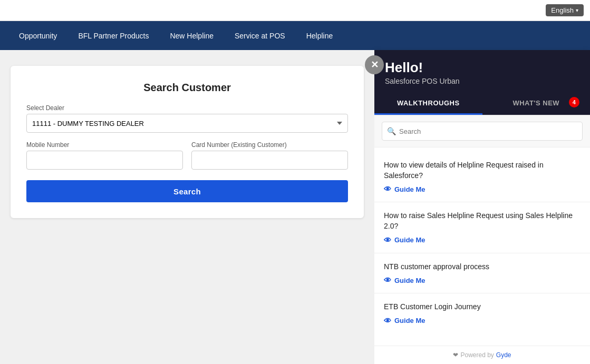  What do you see at coordinates (104, 160) in the screenshot?
I see `mobile-number-input` at bounding box center [104, 160].